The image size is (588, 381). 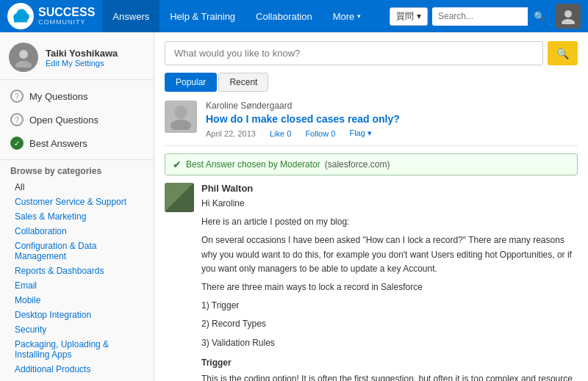 I want to click on best-answers-icon: ✓, so click(x=17, y=143).